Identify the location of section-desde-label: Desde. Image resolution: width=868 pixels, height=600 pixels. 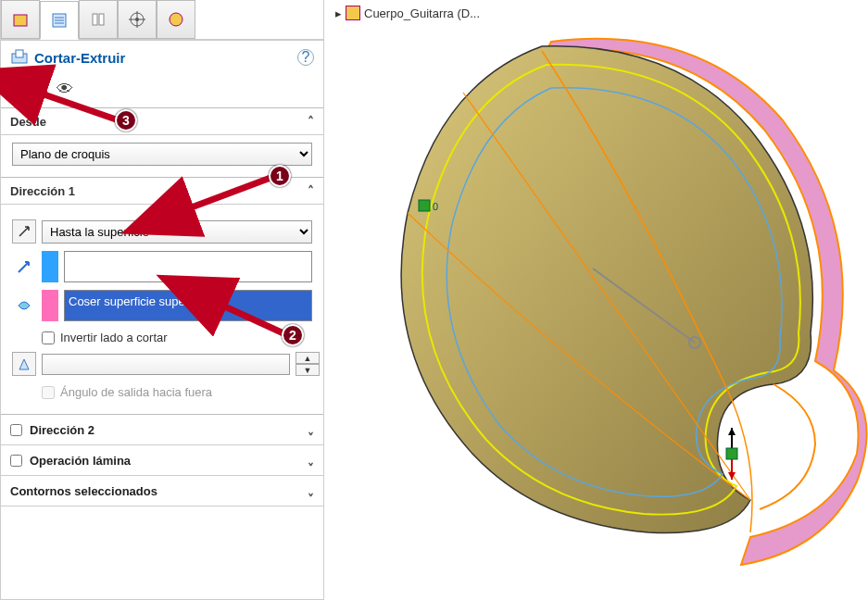
(28, 122).